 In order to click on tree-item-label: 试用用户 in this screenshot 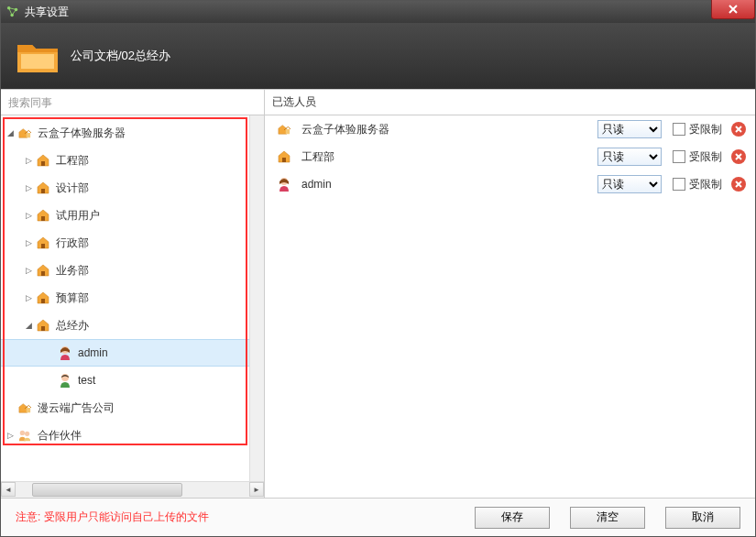, I will do `click(78, 216)`.